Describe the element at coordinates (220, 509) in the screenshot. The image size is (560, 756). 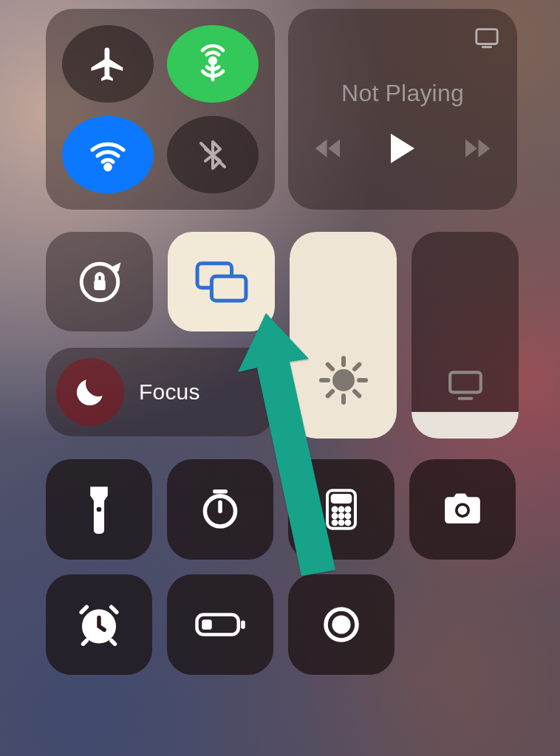
I see `timer-tile` at that location.